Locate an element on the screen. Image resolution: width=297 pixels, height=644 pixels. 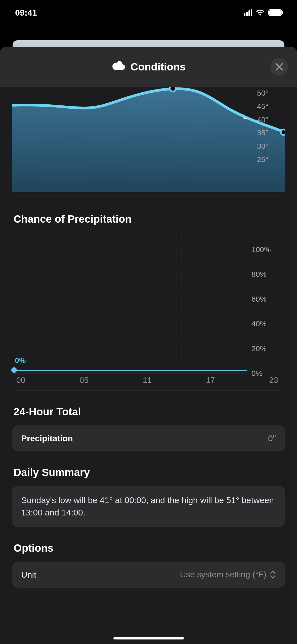
total-section-title: 24-Hour Total is located at coordinates (149, 412).